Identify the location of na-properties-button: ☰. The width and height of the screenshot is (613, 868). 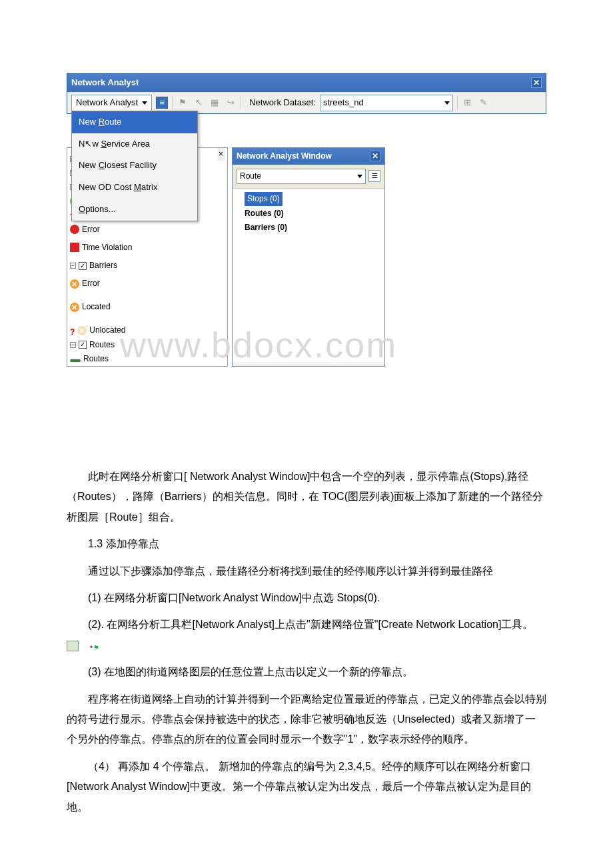
(374, 176).